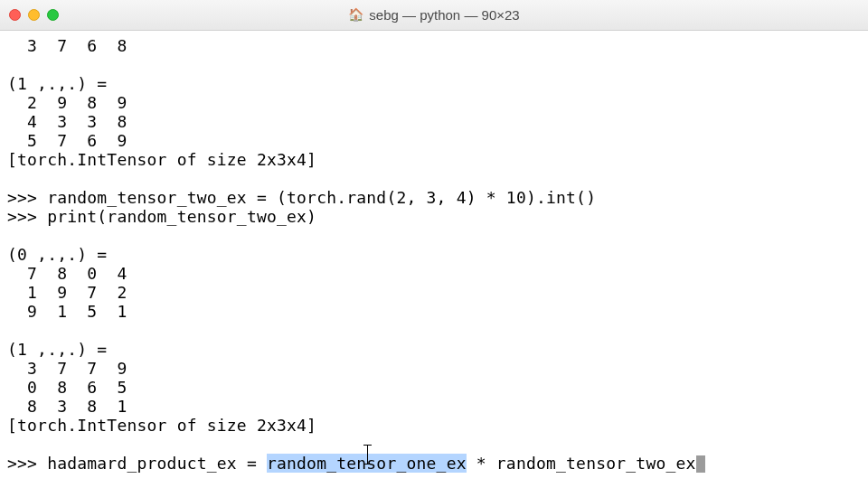 Image resolution: width=868 pixels, height=488 pixels. I want to click on cursor, so click(701, 465).